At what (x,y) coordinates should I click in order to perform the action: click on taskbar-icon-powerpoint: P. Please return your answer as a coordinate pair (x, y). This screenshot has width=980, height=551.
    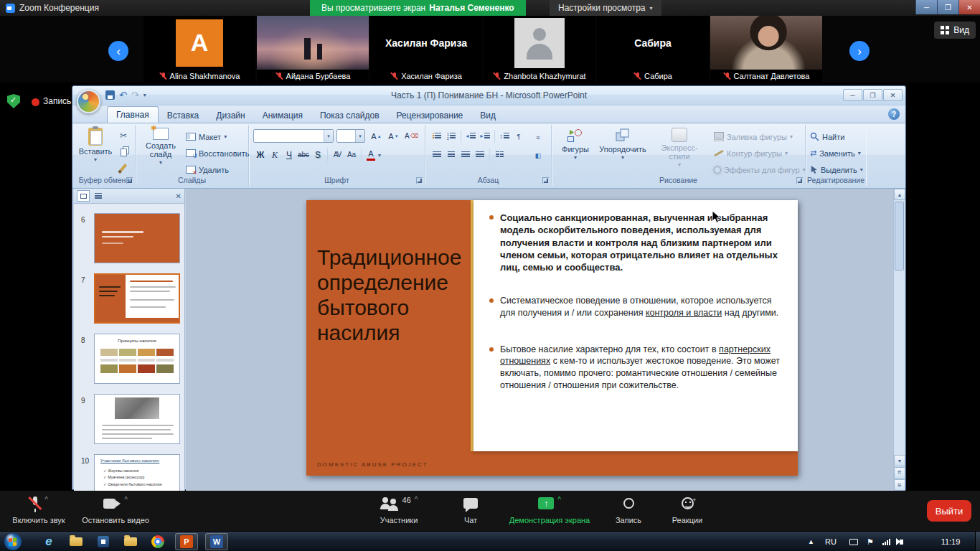
    Looking at the image, I should click on (187, 542).